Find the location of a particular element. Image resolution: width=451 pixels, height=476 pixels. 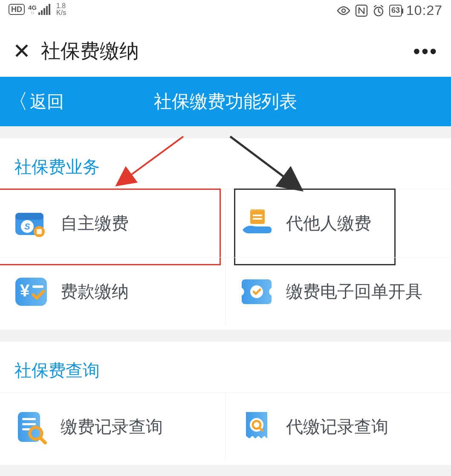

speed-unit: K/s is located at coordinates (61, 13).